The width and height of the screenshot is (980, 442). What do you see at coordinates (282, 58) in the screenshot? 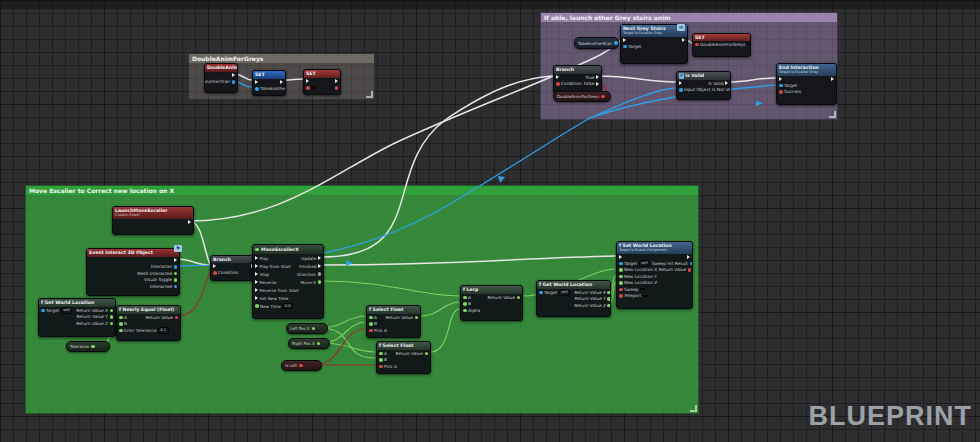
I see `comment-header: DoubleAnimForGreys` at bounding box center [282, 58].